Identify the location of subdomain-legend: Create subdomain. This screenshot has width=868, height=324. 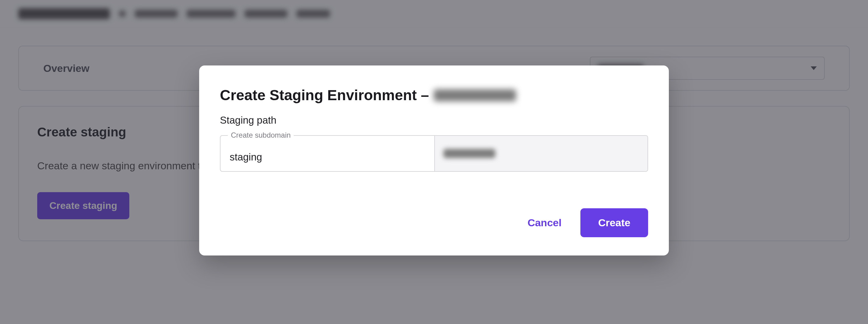
(261, 135).